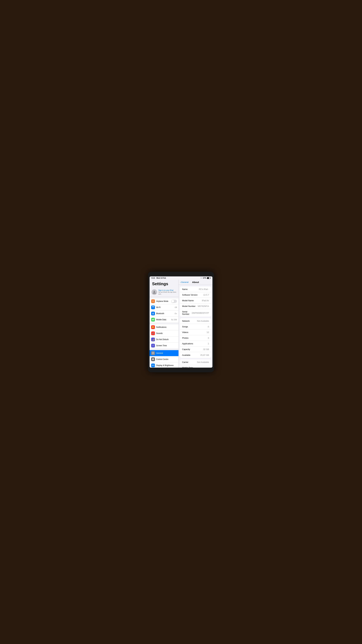  I want to click on sidebar-group-system: ⚙ General Control Centre AA Display & Br…, so click(164, 359).